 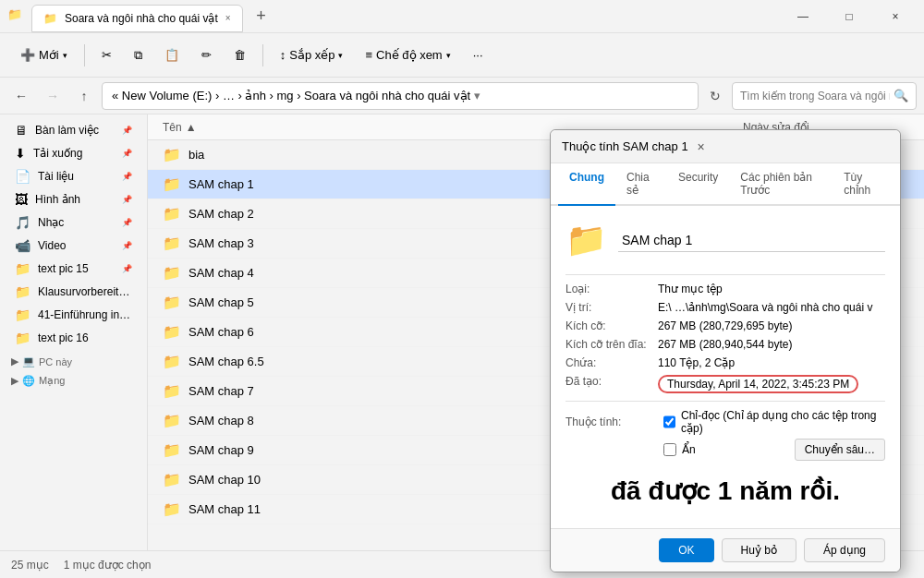 What do you see at coordinates (22, 223) in the screenshot?
I see `music-icon: 🎵` at bounding box center [22, 223].